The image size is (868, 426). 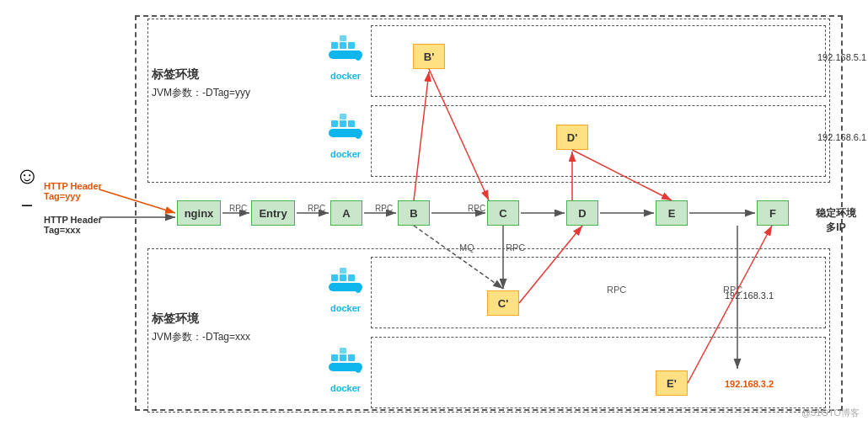 I want to click on docker-box-bot2, so click(x=598, y=372).